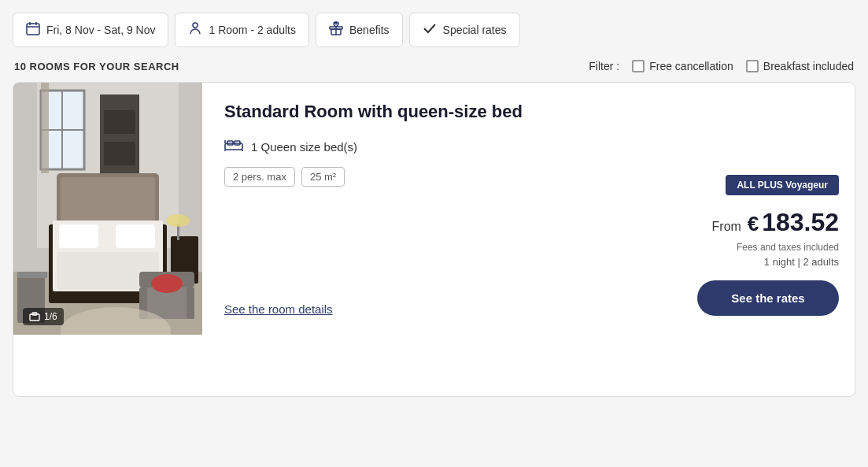 The height and width of the screenshot is (467, 868). What do you see at coordinates (800, 222) in the screenshot?
I see `price-value: 183.52` at bounding box center [800, 222].